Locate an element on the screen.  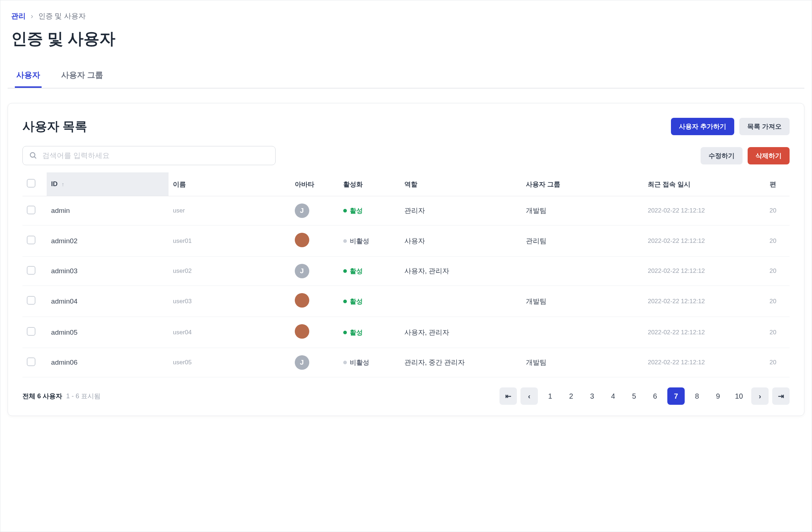
sort-asc-icon: ↑ is located at coordinates (63, 184).